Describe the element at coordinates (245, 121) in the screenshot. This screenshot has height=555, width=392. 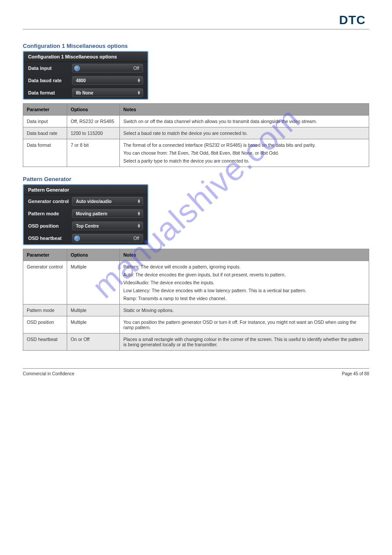
I see `cell-notes: Switch on or off the data channel which …` at that location.